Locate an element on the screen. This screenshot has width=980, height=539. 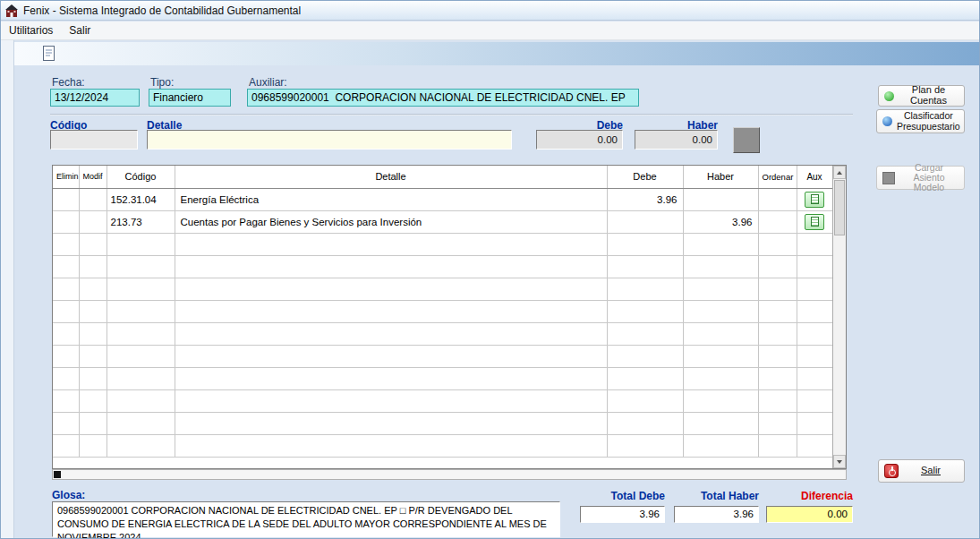
left-panel-strip is located at coordinates (7, 290).